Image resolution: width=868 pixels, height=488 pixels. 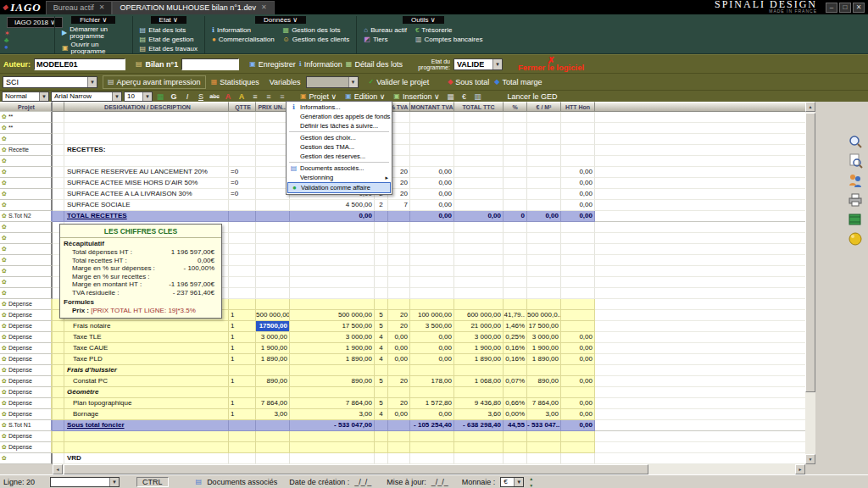 I want to click on side-preview-button, so click(x=855, y=161).